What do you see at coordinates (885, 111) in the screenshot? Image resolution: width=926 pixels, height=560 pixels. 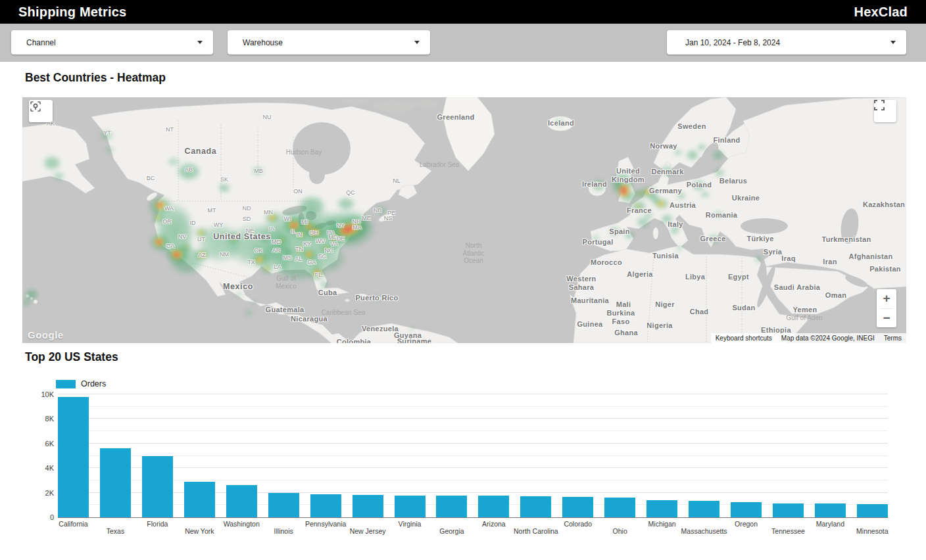 I see `fullscreen-button` at bounding box center [885, 111].